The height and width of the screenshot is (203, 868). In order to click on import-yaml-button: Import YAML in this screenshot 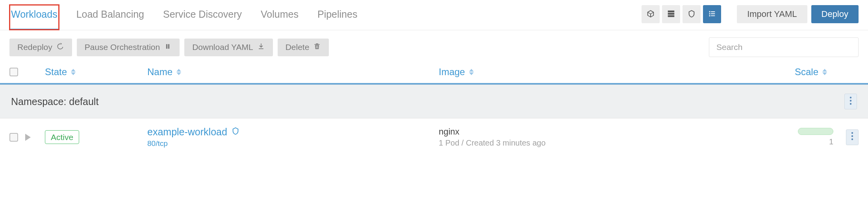, I will do `click(772, 14)`.